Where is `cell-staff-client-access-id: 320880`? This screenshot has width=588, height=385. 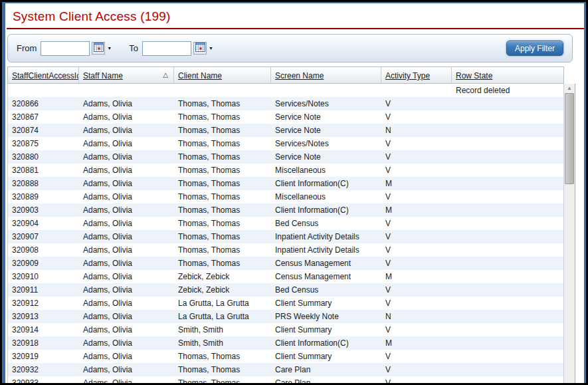
cell-staff-client-access-id: 320880 is located at coordinates (44, 157).